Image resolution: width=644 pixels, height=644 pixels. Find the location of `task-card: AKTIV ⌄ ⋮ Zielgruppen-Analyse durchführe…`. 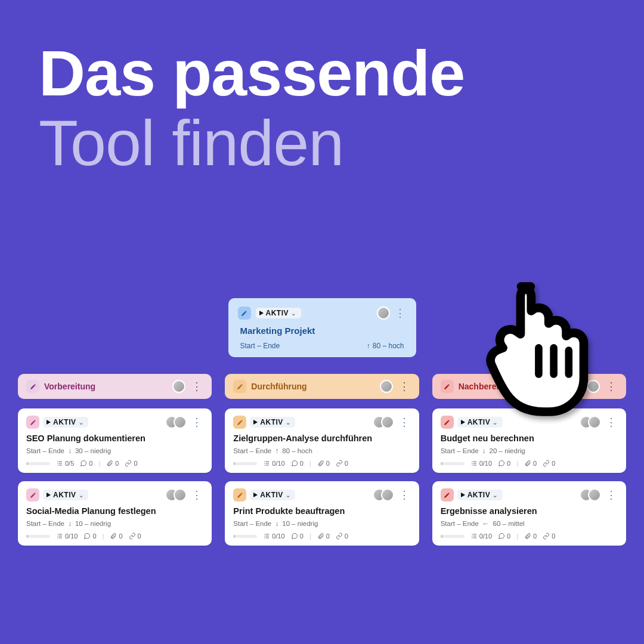

task-card: AKTIV ⌄ ⋮ Zielgruppen-Analyse durchführe… is located at coordinates (322, 441).